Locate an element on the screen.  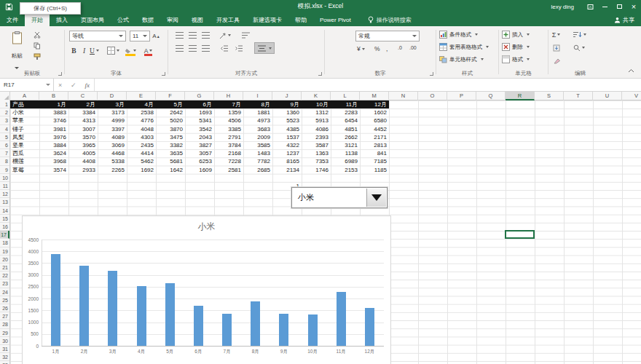
insert-function-button: fx is located at coordinates (87, 85).